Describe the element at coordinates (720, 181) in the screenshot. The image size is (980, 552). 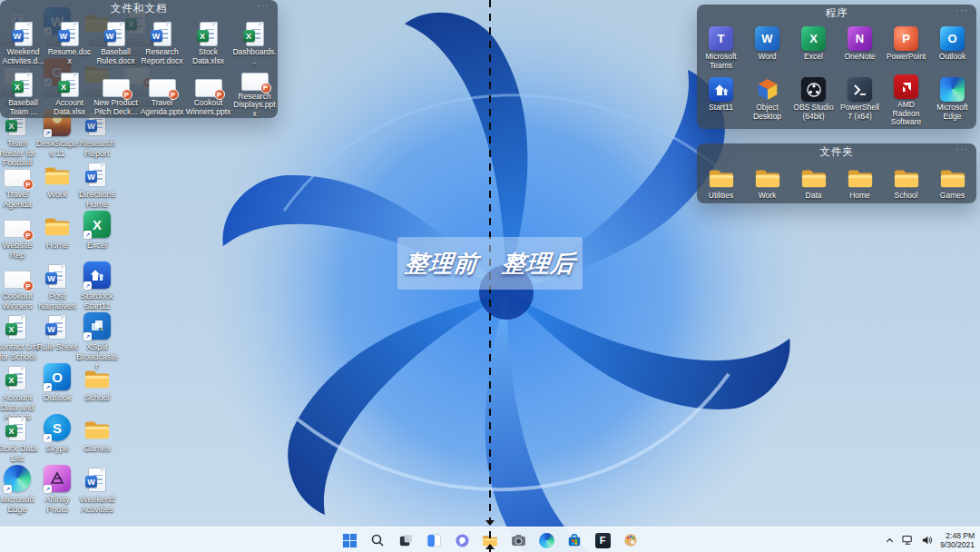
I see `fence-item-utilities: Utilities` at that location.